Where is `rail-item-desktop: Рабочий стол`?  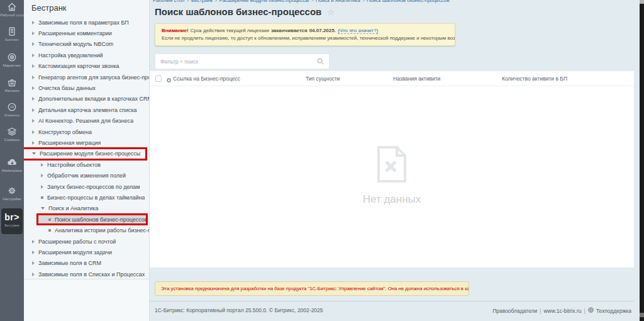
rail-item-desktop: Рабочий стол is located at coordinates (12, 10).